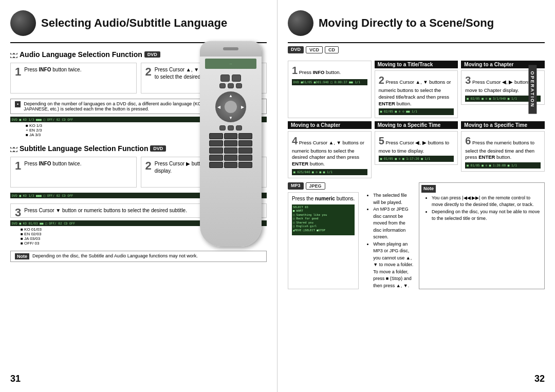 The height and width of the screenshot is (392, 555). What do you see at coordinates (314, 50) in the screenshot?
I see `badge-vcd: VCD` at bounding box center [314, 50].